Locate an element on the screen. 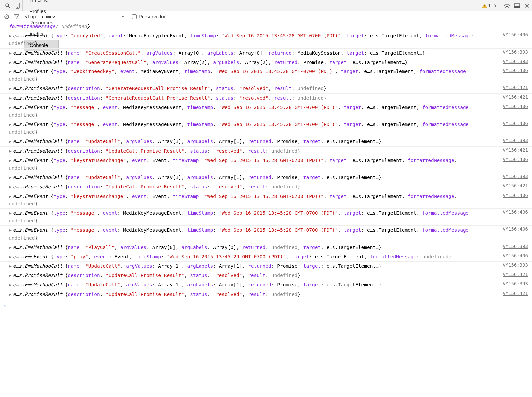 This screenshot has width=532, height=397. preserve-log-checkbox: Preserve log is located at coordinates (149, 17).